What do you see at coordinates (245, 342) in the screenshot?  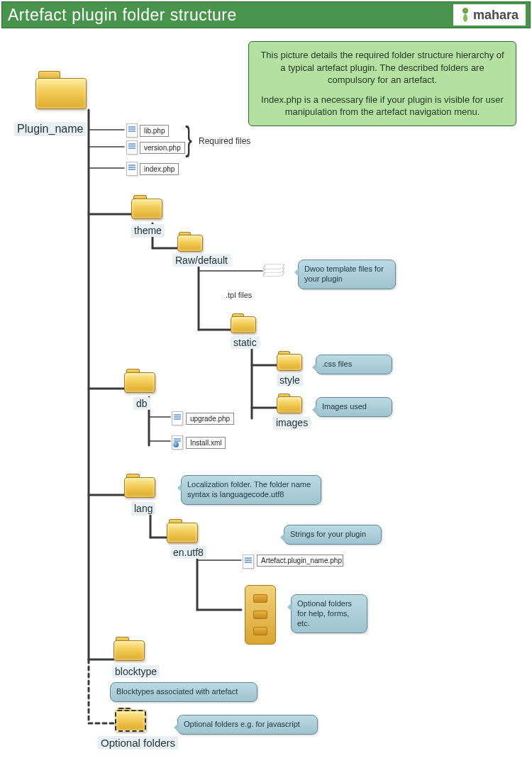 I see `label-static: static` at bounding box center [245, 342].